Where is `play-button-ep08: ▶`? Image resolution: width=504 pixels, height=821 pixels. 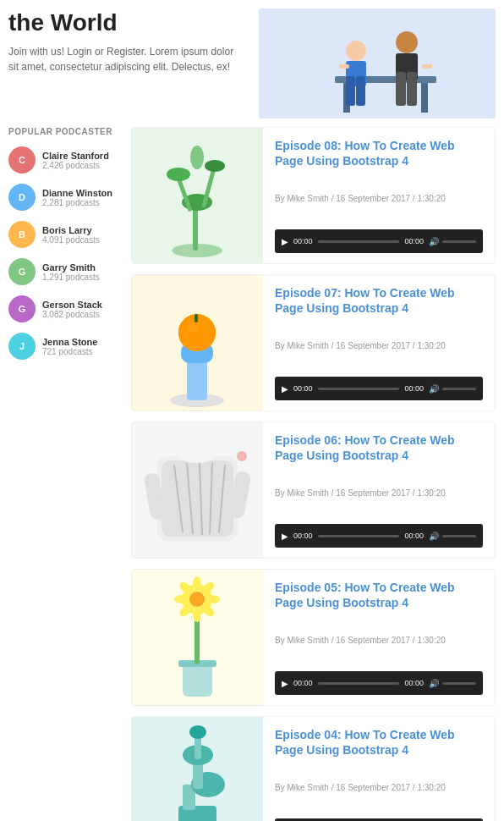
play-button-ep08: ▶ is located at coordinates (285, 242).